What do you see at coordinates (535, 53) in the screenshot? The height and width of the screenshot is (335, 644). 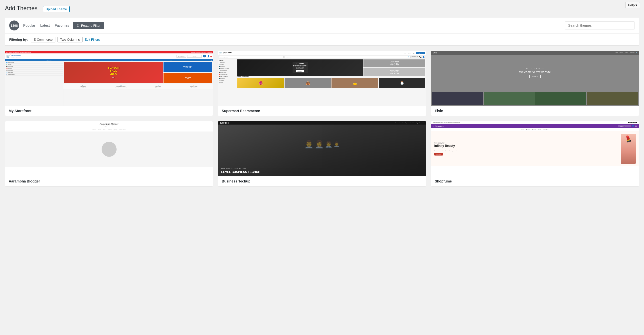 I see `elsie-nav: Elsie HOMETRAVELABOUTCONTACT 🔍` at bounding box center [535, 53].